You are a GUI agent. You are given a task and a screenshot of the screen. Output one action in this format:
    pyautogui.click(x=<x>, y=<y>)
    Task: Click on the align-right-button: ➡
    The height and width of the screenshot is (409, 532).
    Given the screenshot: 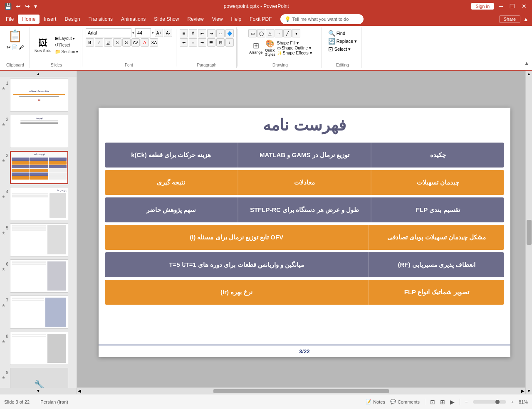 What is the action you would take?
    pyautogui.click(x=202, y=42)
    